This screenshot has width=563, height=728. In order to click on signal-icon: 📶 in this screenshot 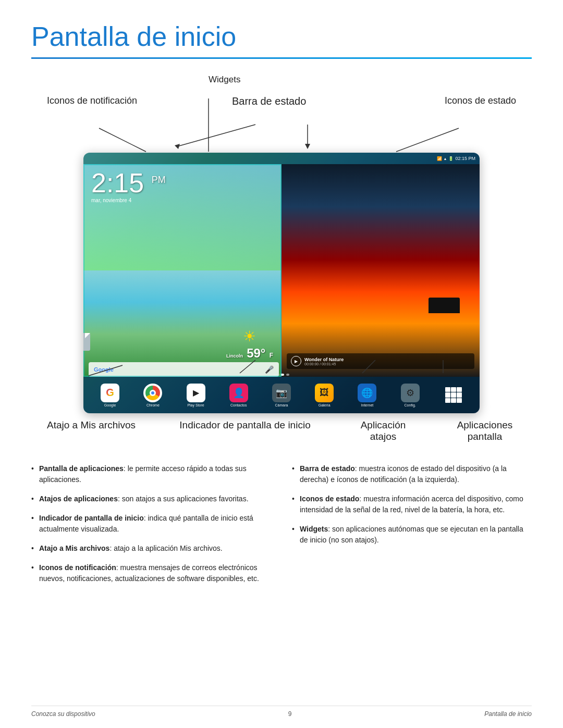, I will do `click(439, 158)`.